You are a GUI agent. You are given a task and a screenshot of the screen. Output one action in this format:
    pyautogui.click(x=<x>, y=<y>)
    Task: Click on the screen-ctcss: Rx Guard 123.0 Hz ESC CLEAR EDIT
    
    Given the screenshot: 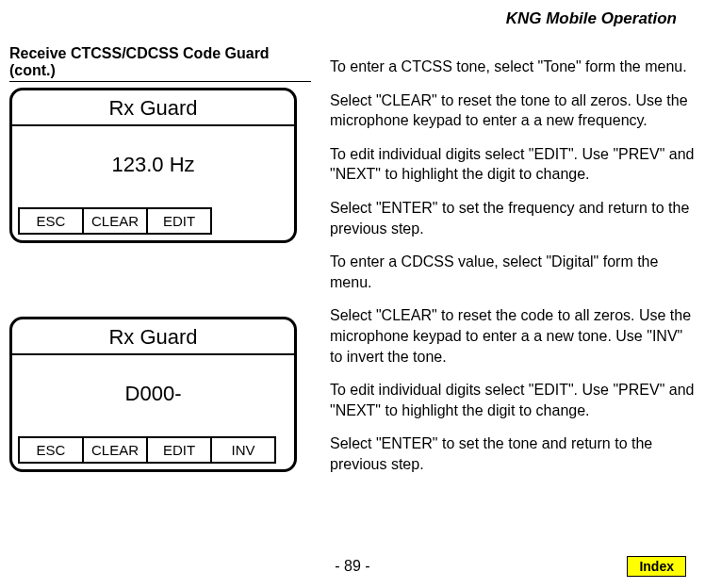 What is the action you would take?
    pyautogui.click(x=153, y=166)
    